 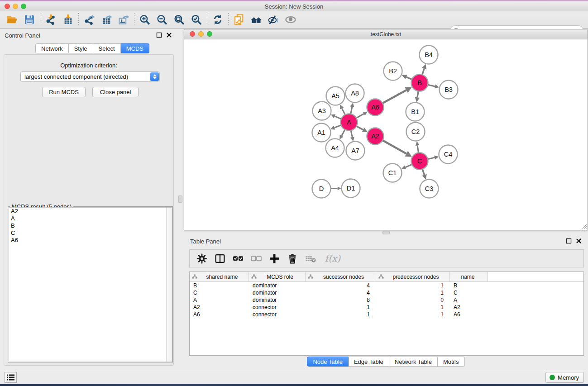 What do you see at coordinates (162, 20) in the screenshot?
I see `zoom-out-button` at bounding box center [162, 20].